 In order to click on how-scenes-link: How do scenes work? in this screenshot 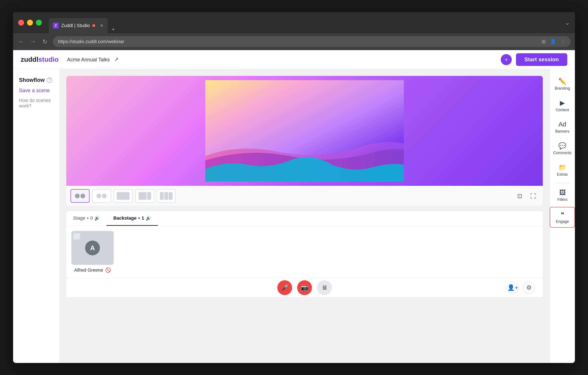, I will do `click(36, 103)`.